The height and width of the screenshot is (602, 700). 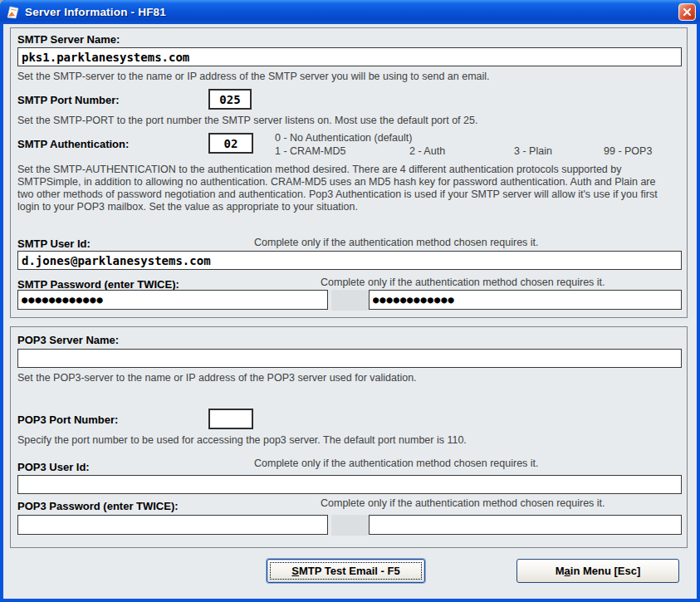 What do you see at coordinates (427, 151) in the screenshot?
I see `smtp-auth-option-2: 2 - Auth` at bounding box center [427, 151].